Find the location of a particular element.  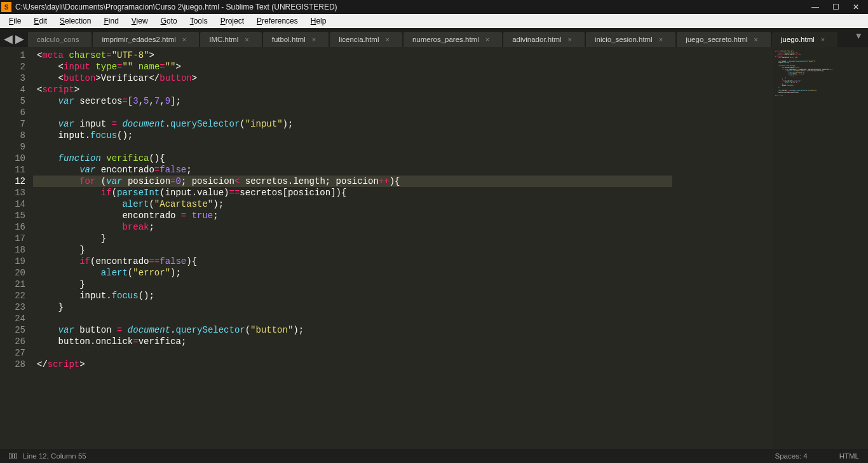

tab-futbol-html: futbol.html× is located at coordinates (296, 39).